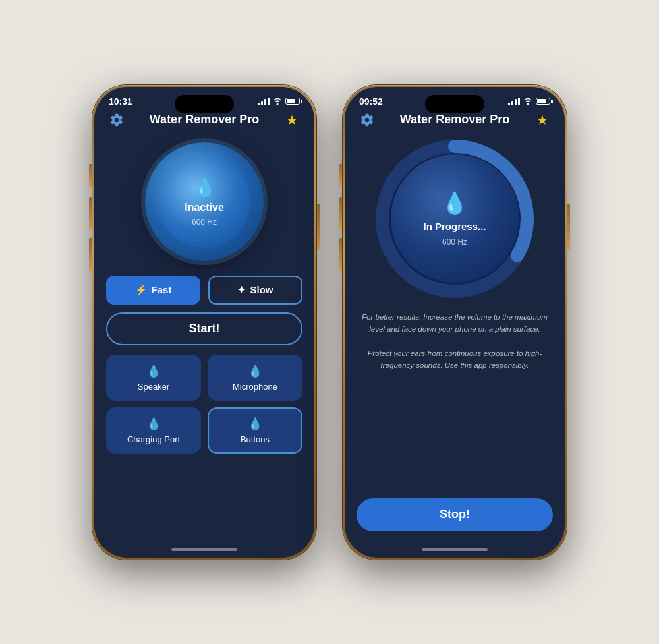 This screenshot has width=659, height=644. Describe the element at coordinates (204, 222) in the screenshot. I see `circle-frequency-1: 600 Hz` at that location.